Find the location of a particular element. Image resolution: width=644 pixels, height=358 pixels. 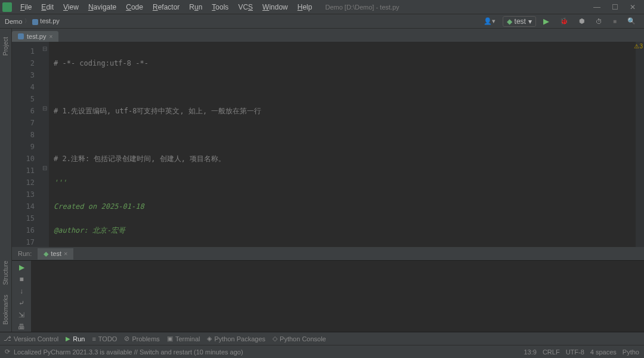

menu-window: Window is located at coordinates (275, 7).